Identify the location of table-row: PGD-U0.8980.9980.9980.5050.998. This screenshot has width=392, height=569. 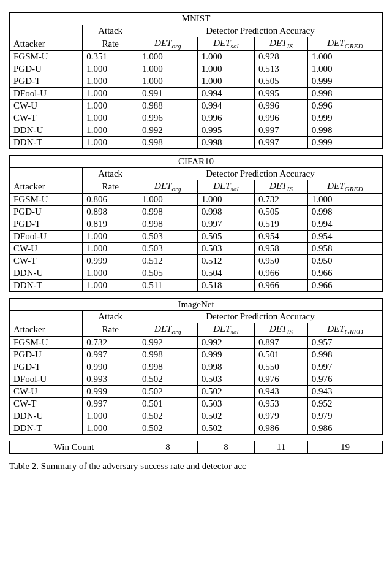
(196, 212).